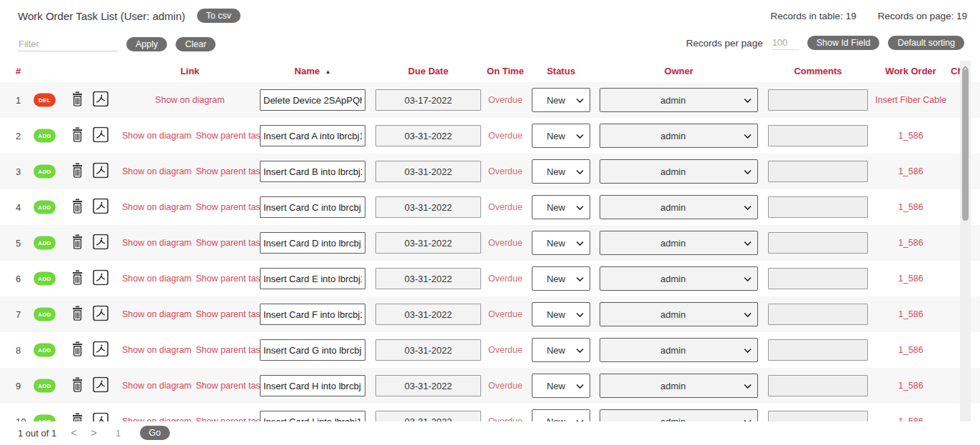 This screenshot has height=445, width=980. I want to click on column-header-status: Status, so click(561, 71).